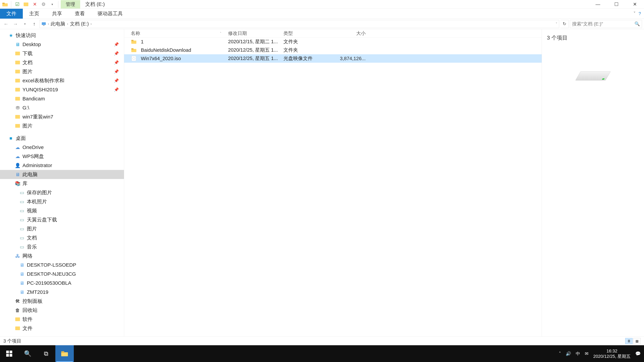  Describe the element at coordinates (62, 229) in the screenshot. I see `tree-library-item: ▭图片` at that location.